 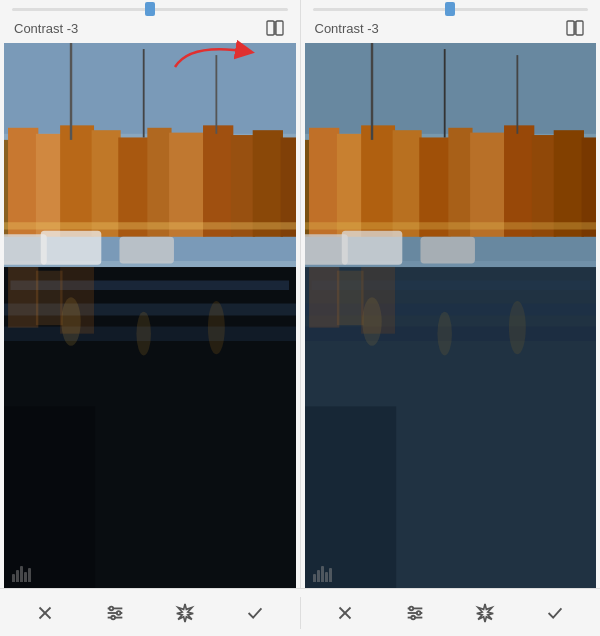 I want to click on right-cancel-button, so click(x=345, y=613).